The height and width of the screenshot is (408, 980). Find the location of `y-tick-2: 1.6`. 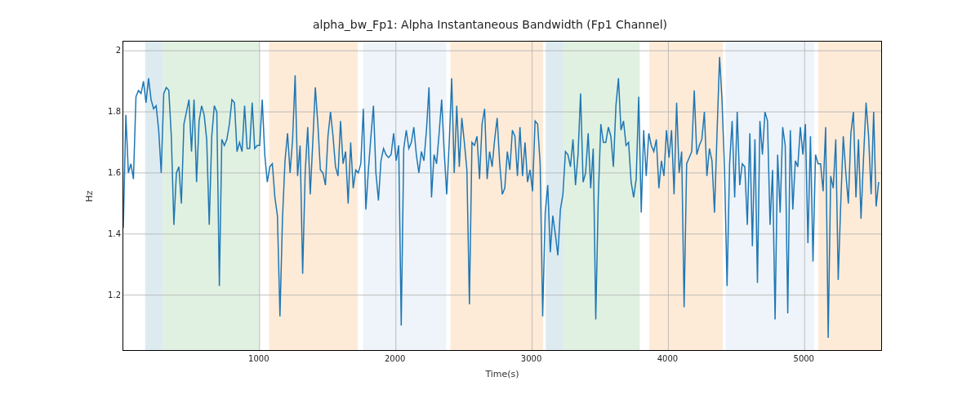

y-tick-2: 1.6 is located at coordinates (109, 171).